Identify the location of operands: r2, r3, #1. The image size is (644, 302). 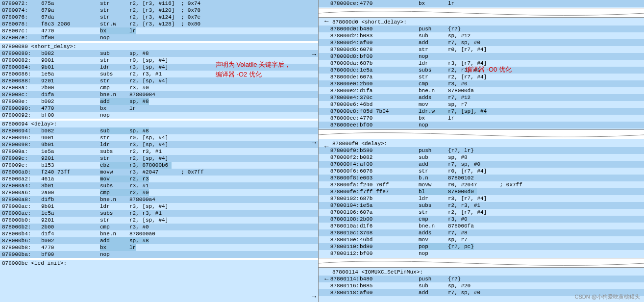
(146, 151).